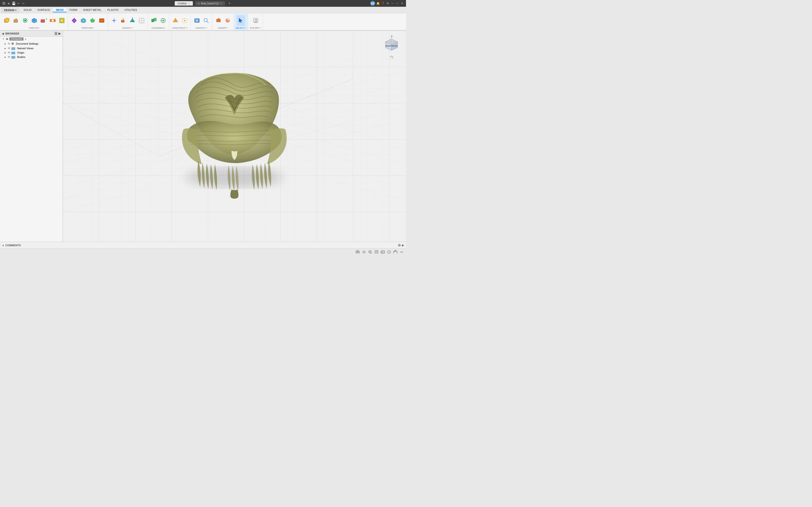 Image resolution: width=812 pixels, height=507 pixels. Describe the element at coordinates (60, 34) in the screenshot. I see `browser-collapse-right: ▶` at that location.